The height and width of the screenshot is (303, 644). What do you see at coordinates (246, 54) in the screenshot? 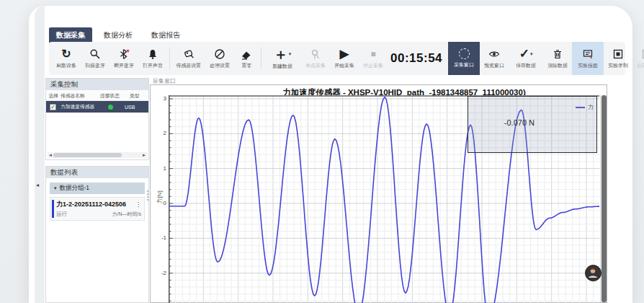
I see `eraser-icon` at bounding box center [246, 54].